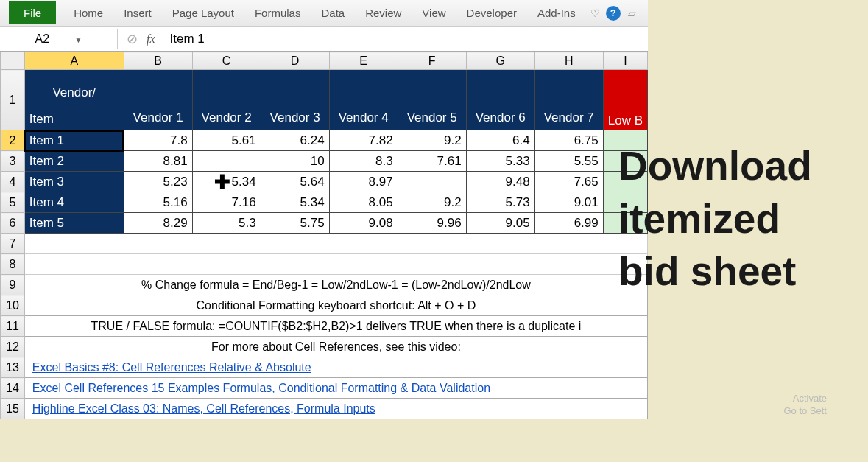 The height and width of the screenshot is (462, 868). I want to click on tab-add-ins: Add-Ins, so click(557, 13).